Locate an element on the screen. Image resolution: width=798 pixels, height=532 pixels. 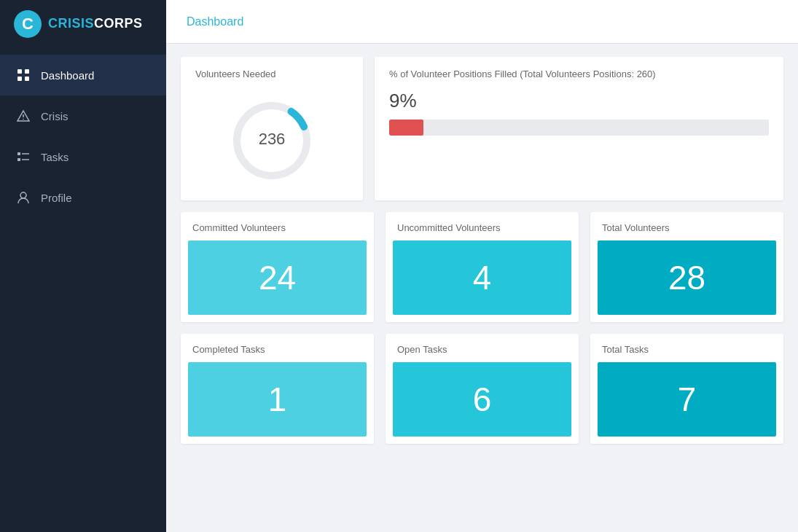
svg-text: C is located at coordinates (28, 23).